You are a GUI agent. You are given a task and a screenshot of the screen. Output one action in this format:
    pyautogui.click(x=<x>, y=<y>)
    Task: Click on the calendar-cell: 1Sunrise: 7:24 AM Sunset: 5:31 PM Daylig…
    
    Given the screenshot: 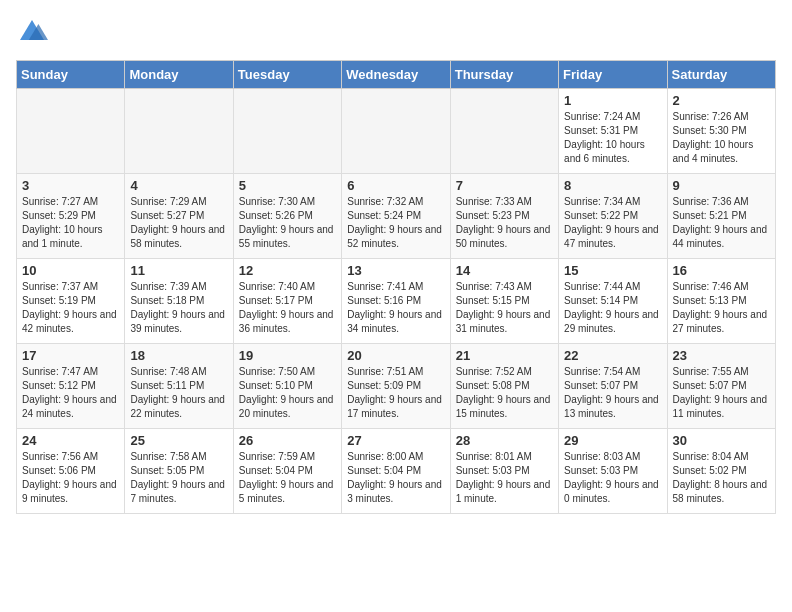 What is the action you would take?
    pyautogui.click(x=613, y=132)
    